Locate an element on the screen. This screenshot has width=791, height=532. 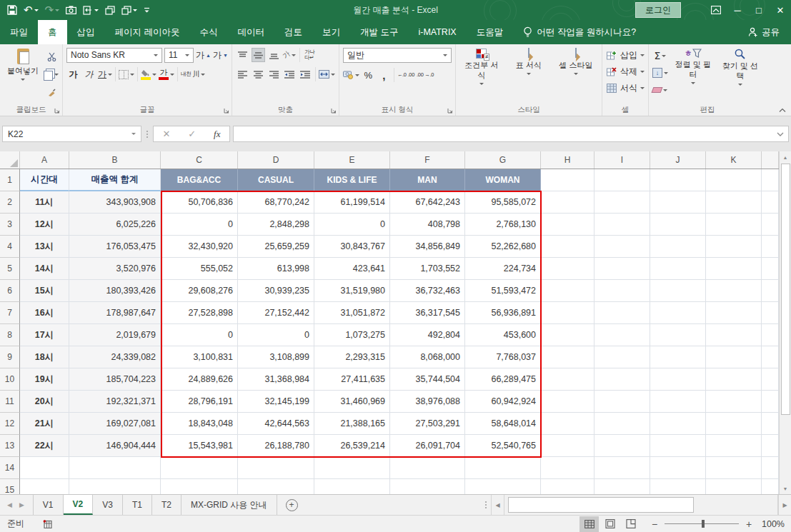
cell-H3 is located at coordinates (567, 224).